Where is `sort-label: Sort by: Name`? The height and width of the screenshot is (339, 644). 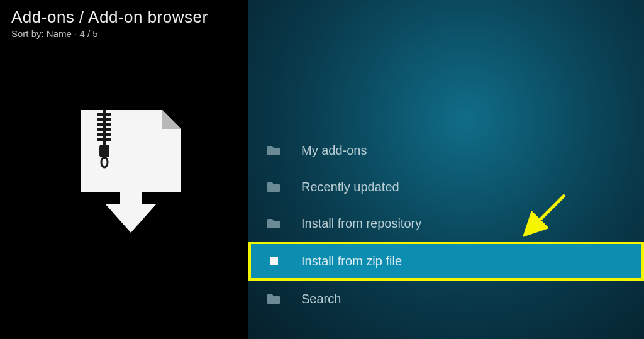 sort-label: Sort by: Name is located at coordinates (42, 34).